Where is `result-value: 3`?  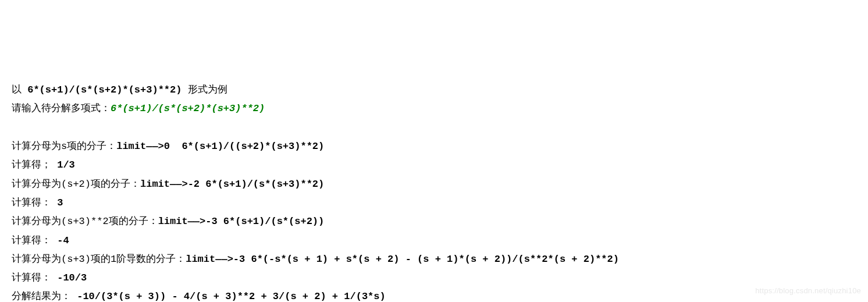
result-value: 3 is located at coordinates (60, 202).